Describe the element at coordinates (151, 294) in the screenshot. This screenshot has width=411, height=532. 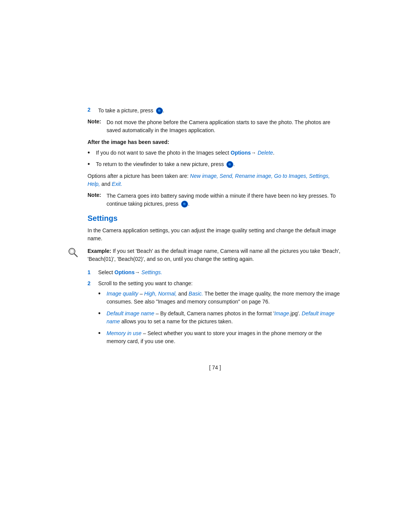
I see `high-link: High,` at that location.